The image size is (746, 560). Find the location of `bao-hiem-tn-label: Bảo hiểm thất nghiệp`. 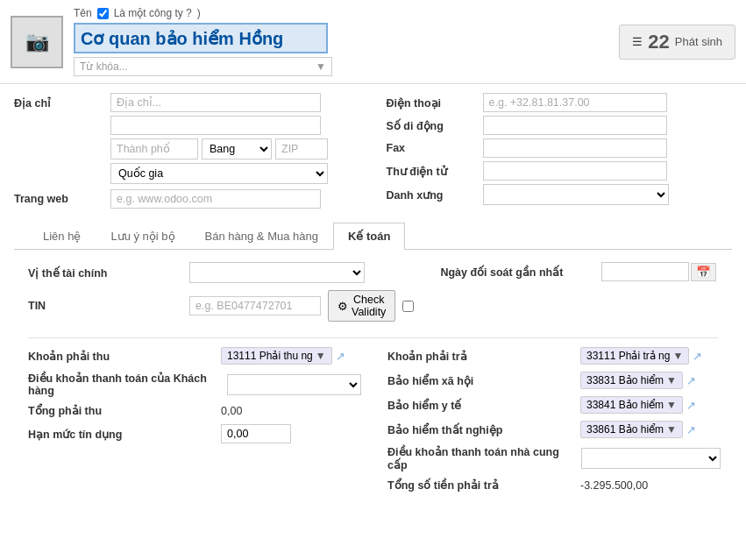

bao-hiem-tn-label: Bảo hiểm thất nghiệp is located at coordinates (484, 429).